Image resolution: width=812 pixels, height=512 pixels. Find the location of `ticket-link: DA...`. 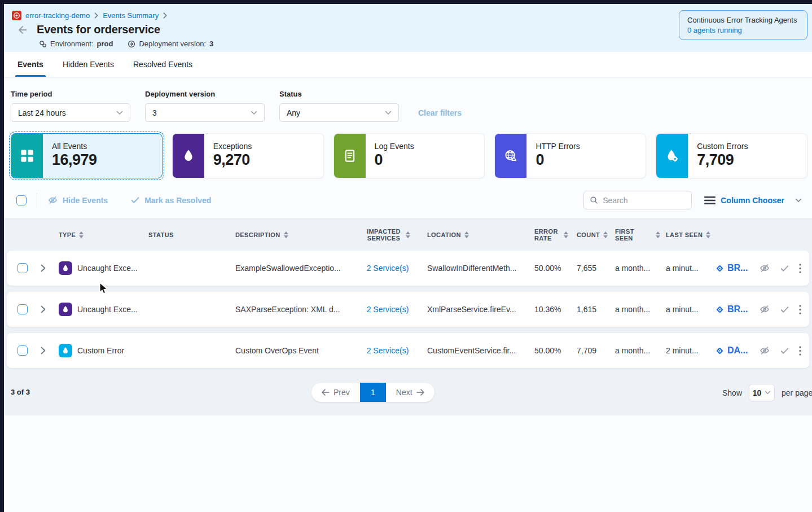

ticket-link: DA... is located at coordinates (734, 351).